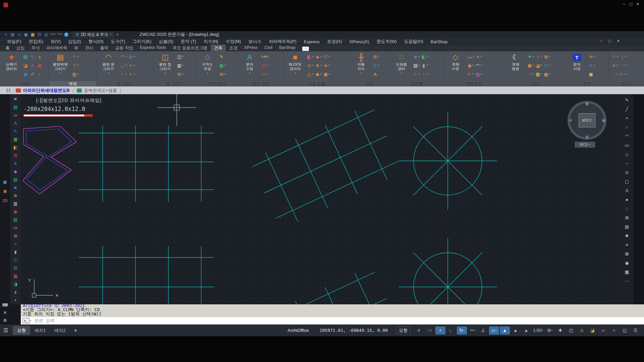 This screenshot has width=644, height=362. Describe the element at coordinates (180, 74) in the screenshot. I see `ribbon-small-button: ⊞` at that location.